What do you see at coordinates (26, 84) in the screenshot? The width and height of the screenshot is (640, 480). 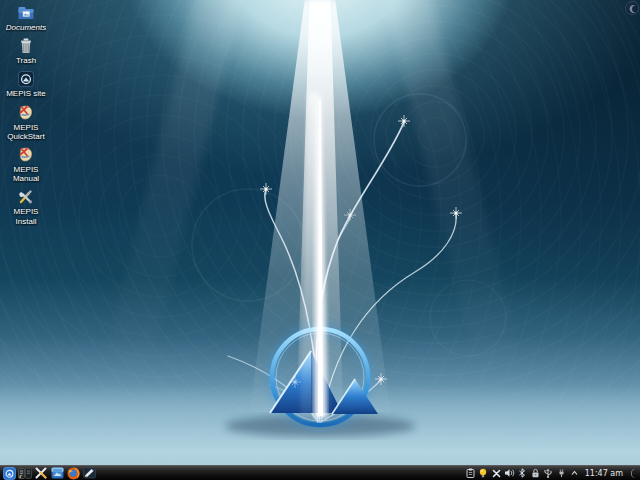 I see `desktop-icon-mepis-site: MEPIS site` at bounding box center [26, 84].